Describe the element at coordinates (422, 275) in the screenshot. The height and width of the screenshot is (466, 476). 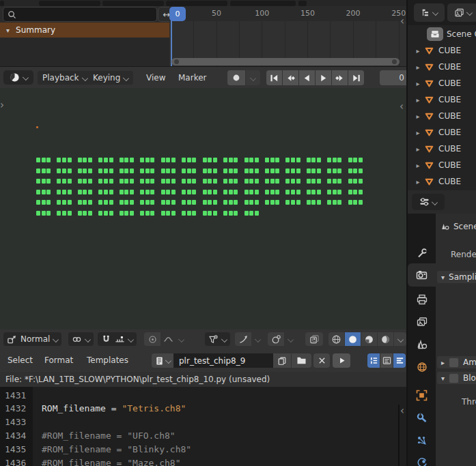
I see `tab-render` at that location.